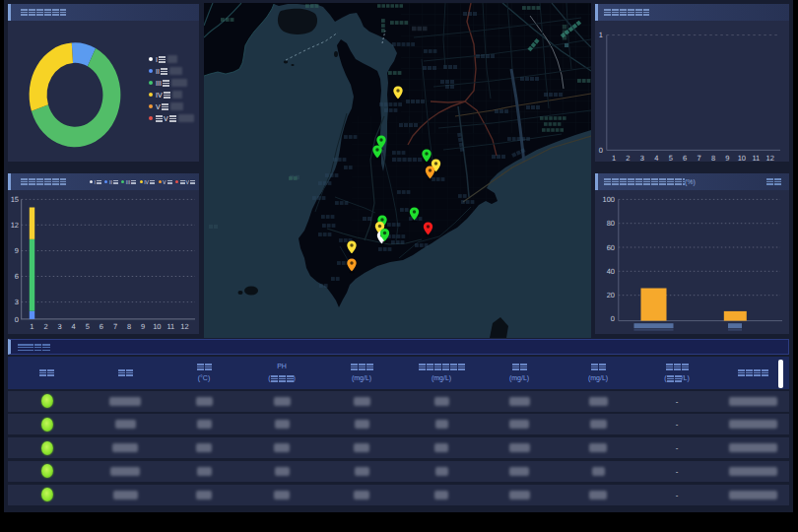 This screenshot has width=798, height=532. What do you see at coordinates (609, 199) in the screenshot?
I see `svg-text: 100` at bounding box center [609, 199].